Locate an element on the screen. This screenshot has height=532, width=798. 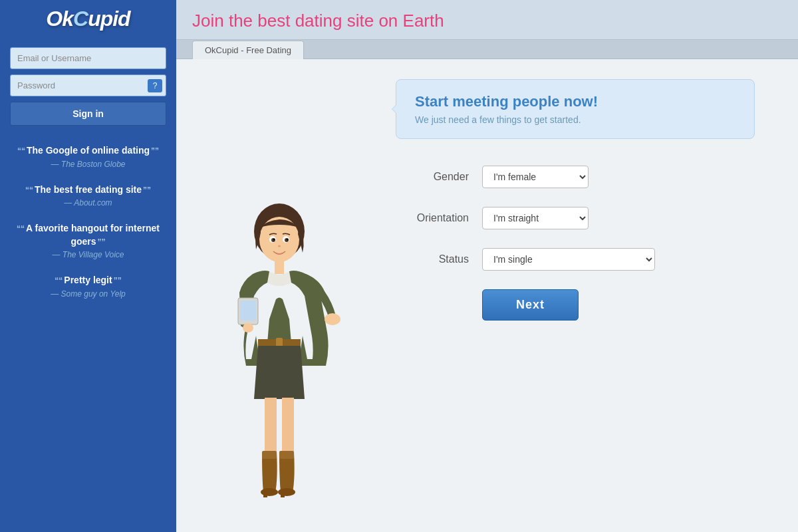
password-input is located at coordinates (88, 85).